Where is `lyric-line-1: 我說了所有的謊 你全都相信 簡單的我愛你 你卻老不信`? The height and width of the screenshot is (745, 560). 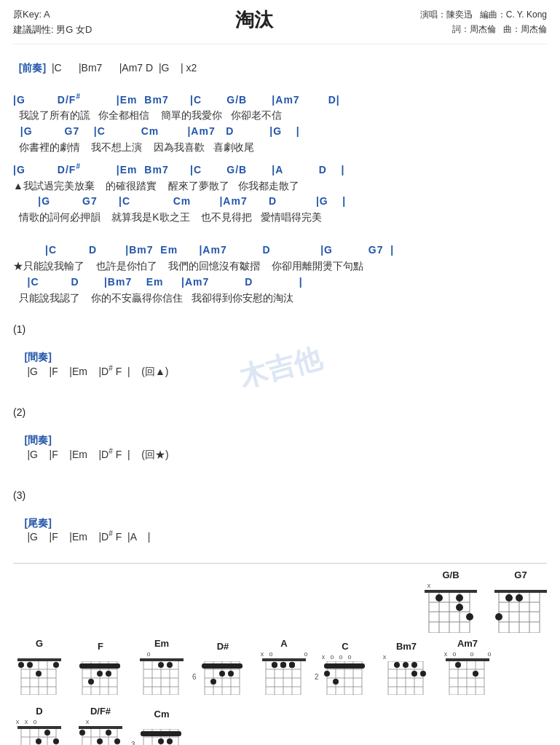
lyric-line-1: 我說了所有的謊 你全都相信 簡單的我愛你 你卻老不信 is located at coordinates (280, 115).